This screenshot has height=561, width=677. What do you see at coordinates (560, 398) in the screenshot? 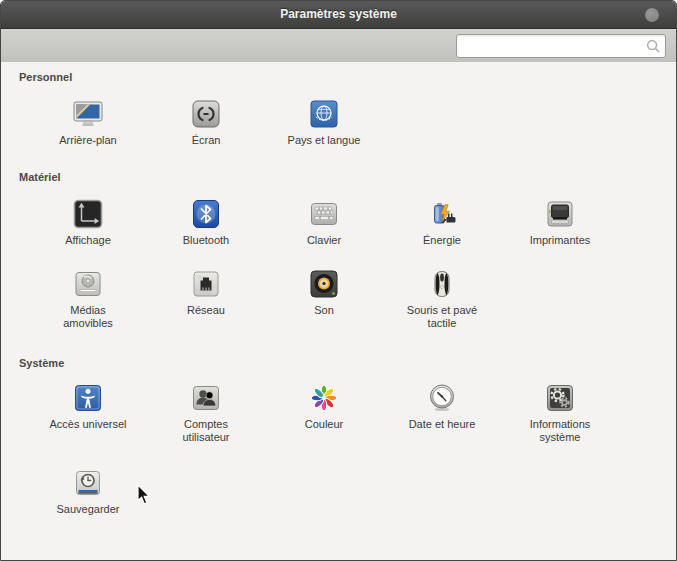
I see `system-info-icon` at bounding box center [560, 398].